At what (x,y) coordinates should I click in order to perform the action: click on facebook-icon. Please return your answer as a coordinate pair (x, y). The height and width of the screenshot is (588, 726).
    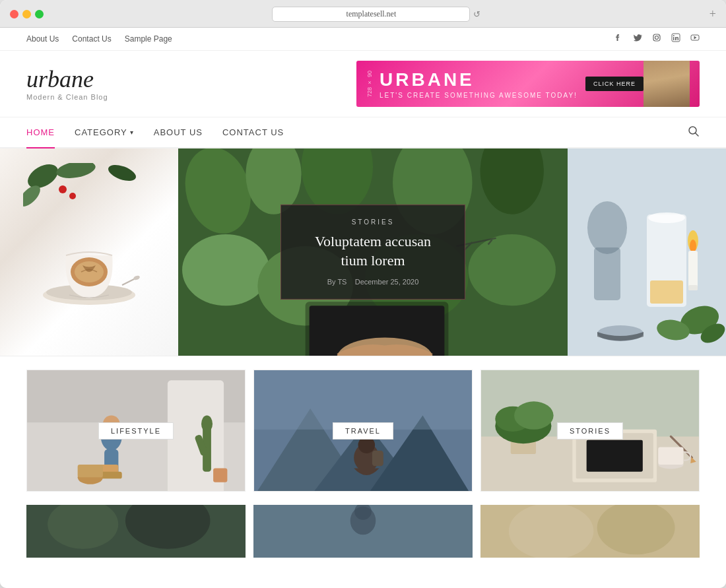
    Looking at the image, I should click on (618, 39).